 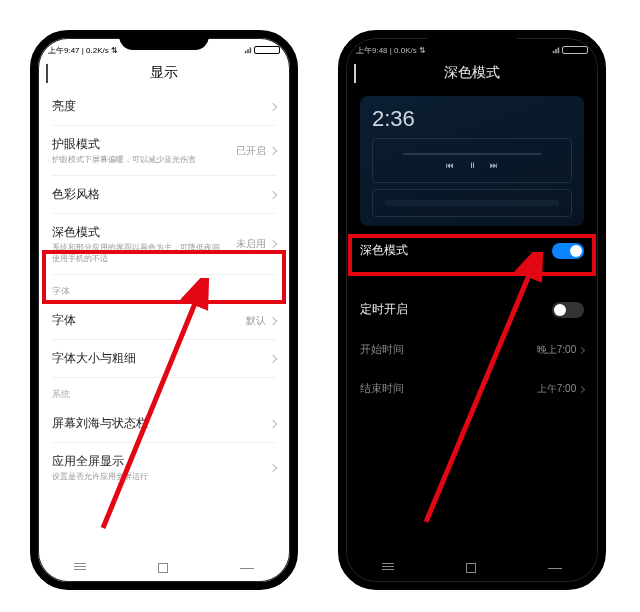 I want to click on status-left: 上午9:47 | 0.2K/s ⇅, so click(x=83, y=50).